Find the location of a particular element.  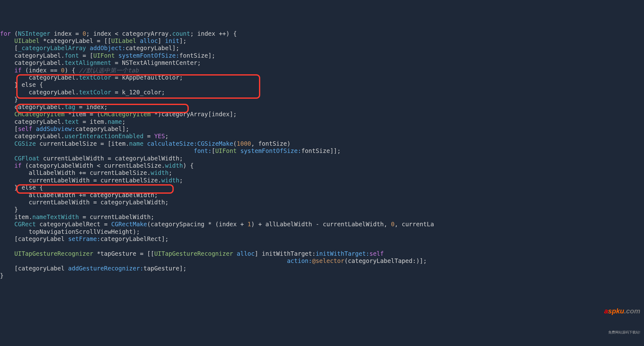

code-line: [_categoryLabelArray addObject:categoryL… is located at coordinates (90, 48).